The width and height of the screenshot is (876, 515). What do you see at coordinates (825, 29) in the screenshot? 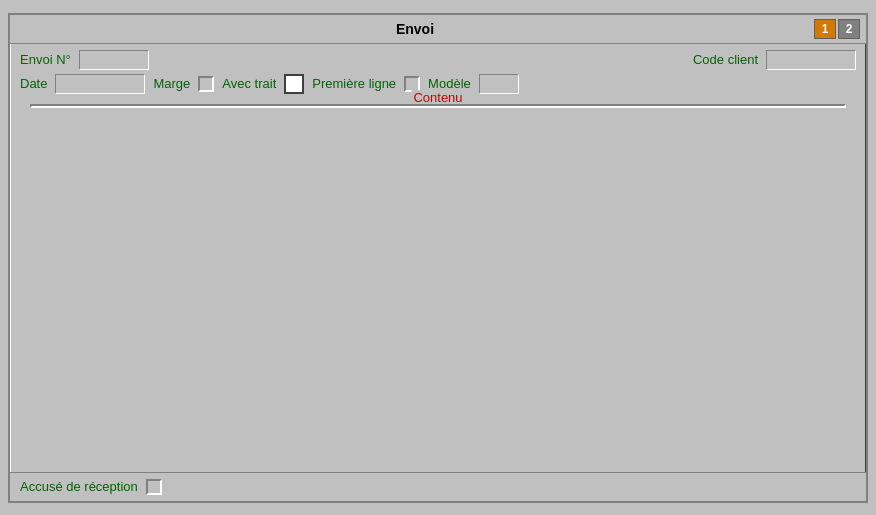
I see `btn-1: 1` at bounding box center [825, 29].